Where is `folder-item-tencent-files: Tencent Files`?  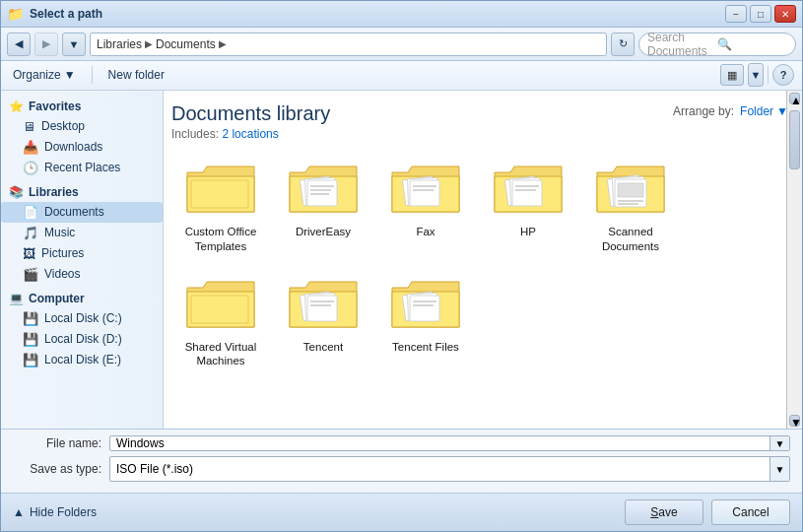
folder-item-tencent-files: Tencent Files is located at coordinates (426, 321).